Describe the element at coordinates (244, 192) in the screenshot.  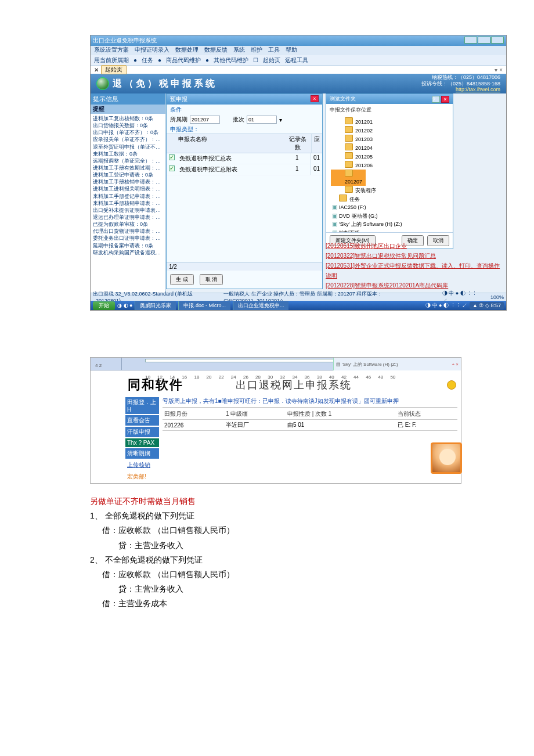
I see `pre-declare-dialog: 预申报× 条件 所属期 批次 ▾ 申报类型： 申报表名称记录条数应 免抵退税申报…` at that location.